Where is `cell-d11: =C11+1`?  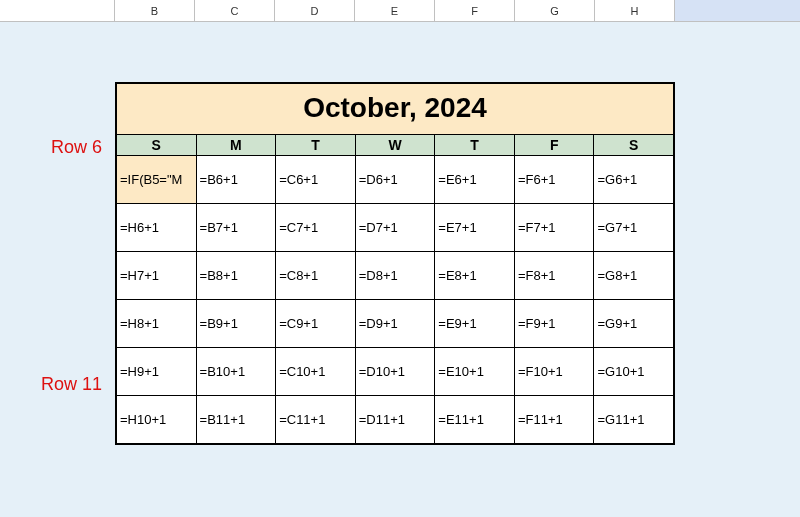 cell-d11: =C11+1 is located at coordinates (316, 420).